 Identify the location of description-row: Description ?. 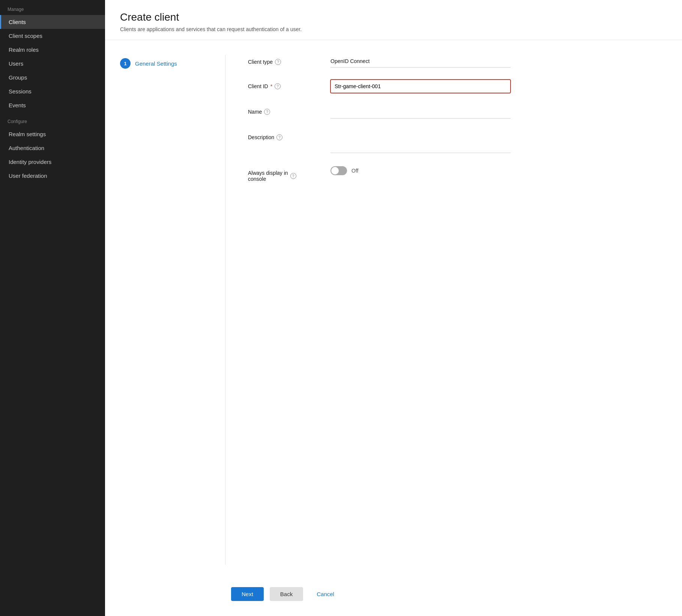
(379, 143).